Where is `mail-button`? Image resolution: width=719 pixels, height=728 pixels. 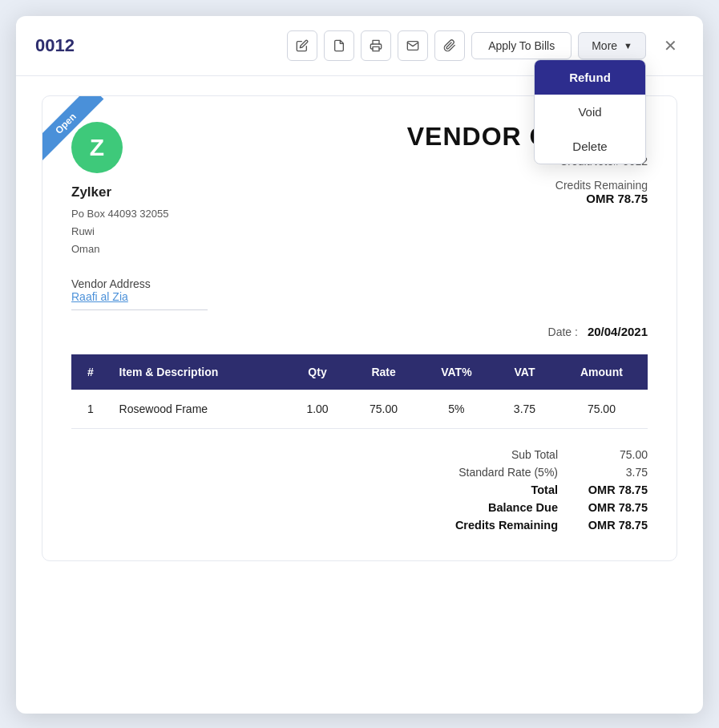
mail-button is located at coordinates (413, 46).